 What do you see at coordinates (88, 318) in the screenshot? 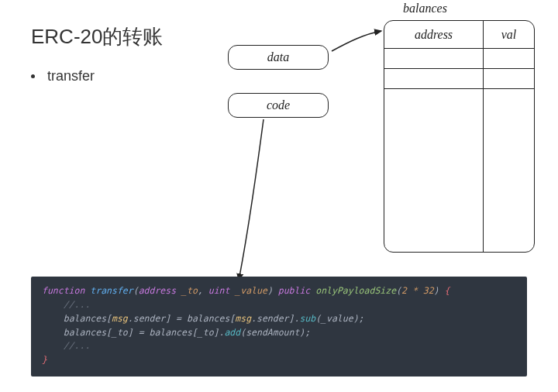
I see `code-text: balances[` at bounding box center [88, 318].